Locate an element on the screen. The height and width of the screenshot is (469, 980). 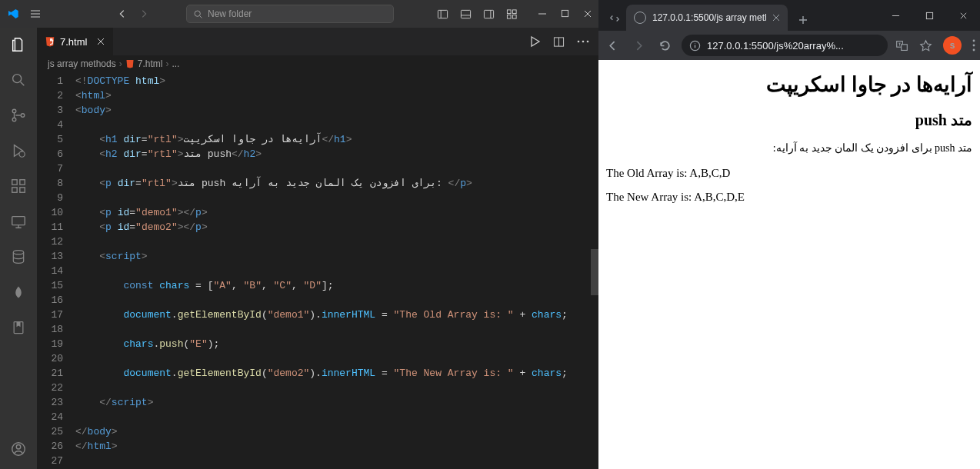
toggle-panel-bottom-icon is located at coordinates (465, 14).